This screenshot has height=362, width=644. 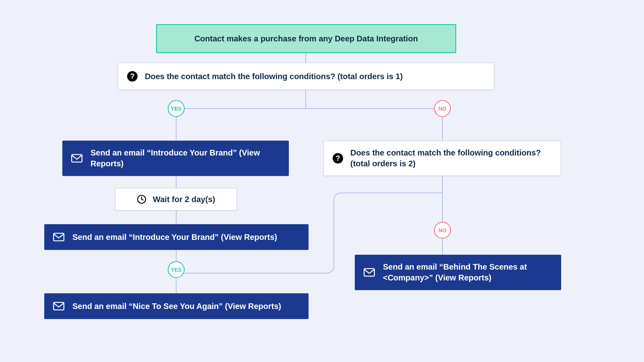 I want to click on trigger-node: Contact makes a purchase from any Deep D…, so click(x=306, y=39).